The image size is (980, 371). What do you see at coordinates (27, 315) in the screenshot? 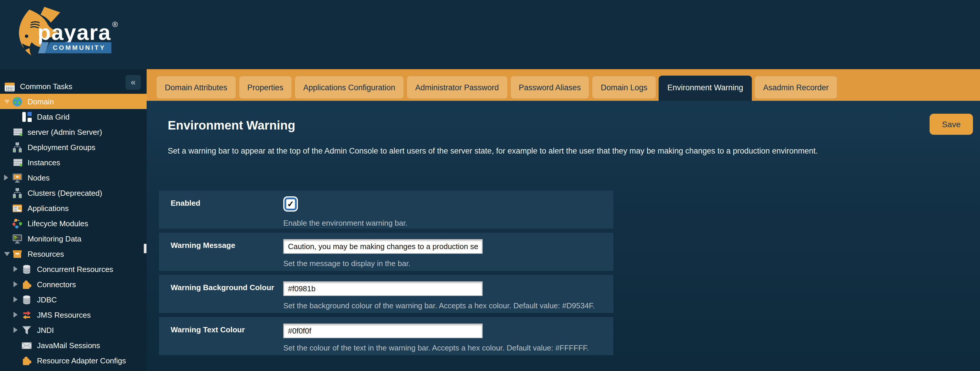
I see `exchange-arrows-icon` at bounding box center [27, 315].